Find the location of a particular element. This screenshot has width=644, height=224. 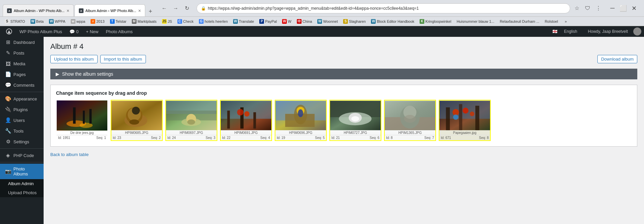

browser-tab-1: A Album Admin - WP Photo Alb... × is located at coordinates (38, 10).